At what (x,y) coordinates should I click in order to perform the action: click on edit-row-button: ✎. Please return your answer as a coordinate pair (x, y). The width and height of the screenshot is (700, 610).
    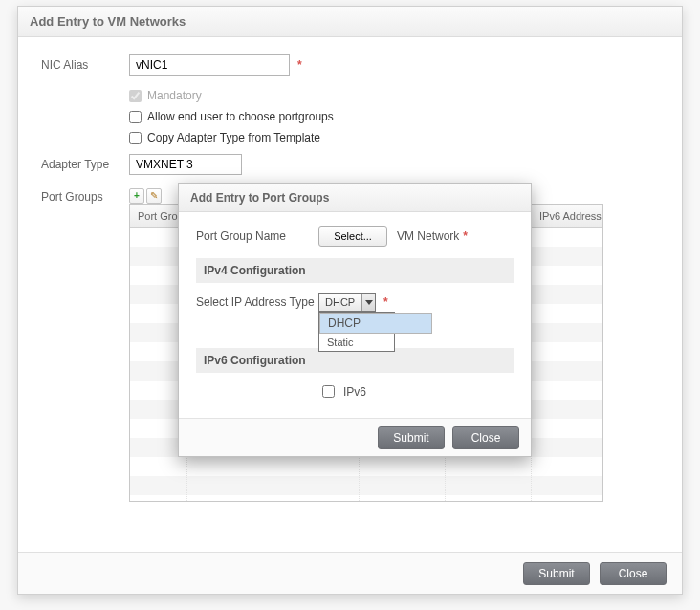
    Looking at the image, I should click on (154, 196).